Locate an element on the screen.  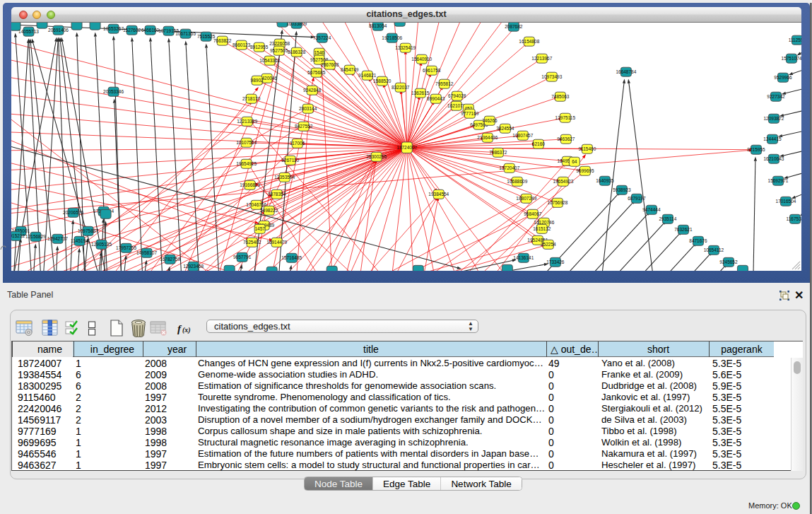
svg-text: f is located at coordinates (180, 329).